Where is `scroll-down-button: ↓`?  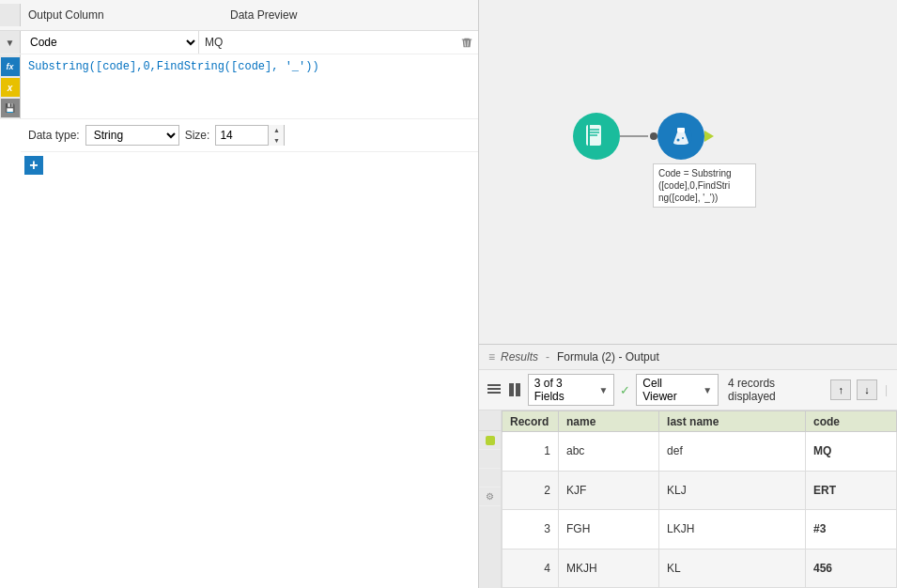
scroll-down-button: ↓ is located at coordinates (867, 390).